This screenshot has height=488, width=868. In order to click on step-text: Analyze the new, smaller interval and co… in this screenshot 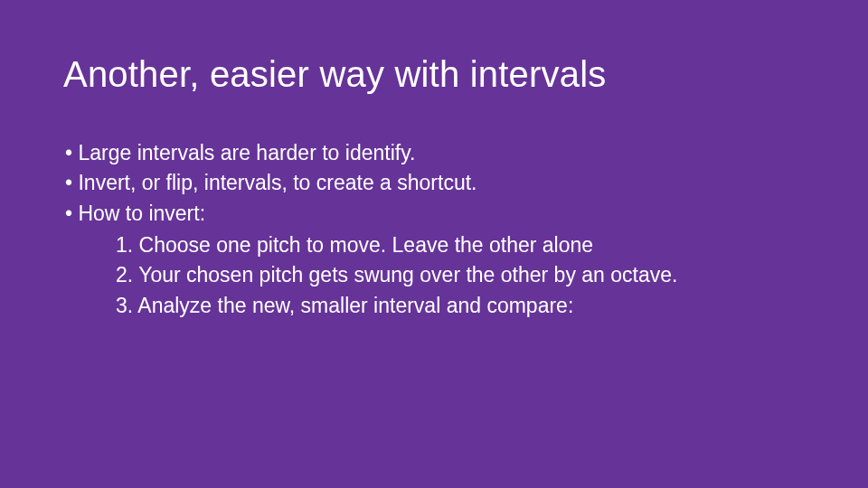, I will do `click(355, 305)`.